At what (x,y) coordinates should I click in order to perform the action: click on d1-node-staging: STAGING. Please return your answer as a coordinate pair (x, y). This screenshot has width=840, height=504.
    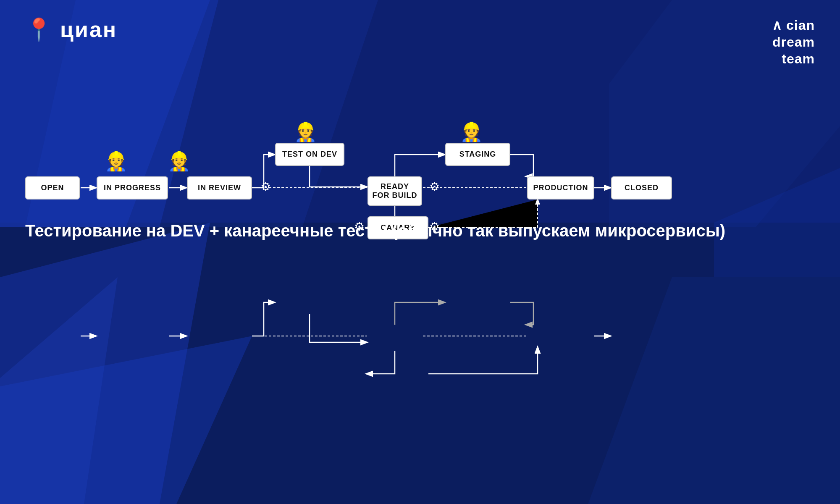
    Looking at the image, I should click on (478, 155).